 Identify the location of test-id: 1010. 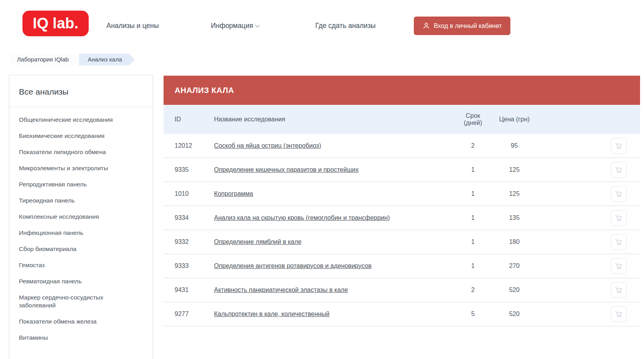
(194, 194).